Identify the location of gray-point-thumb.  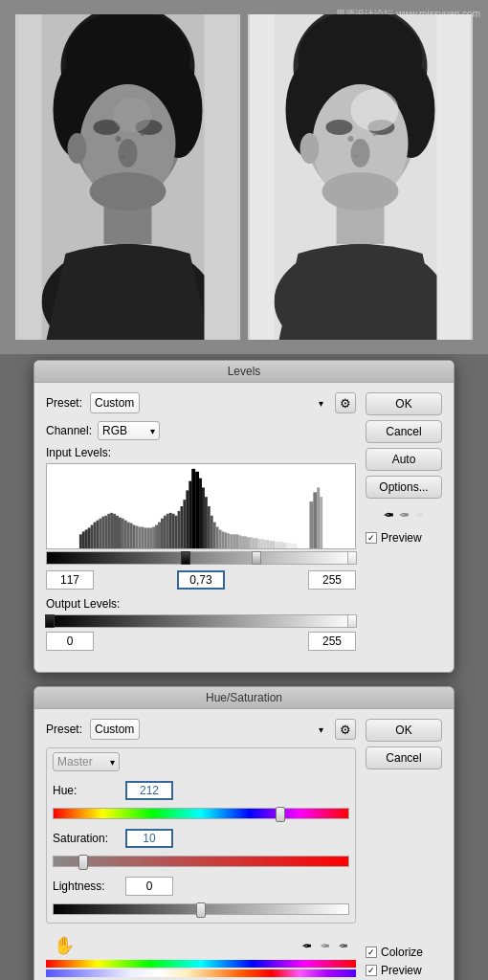
(256, 558).